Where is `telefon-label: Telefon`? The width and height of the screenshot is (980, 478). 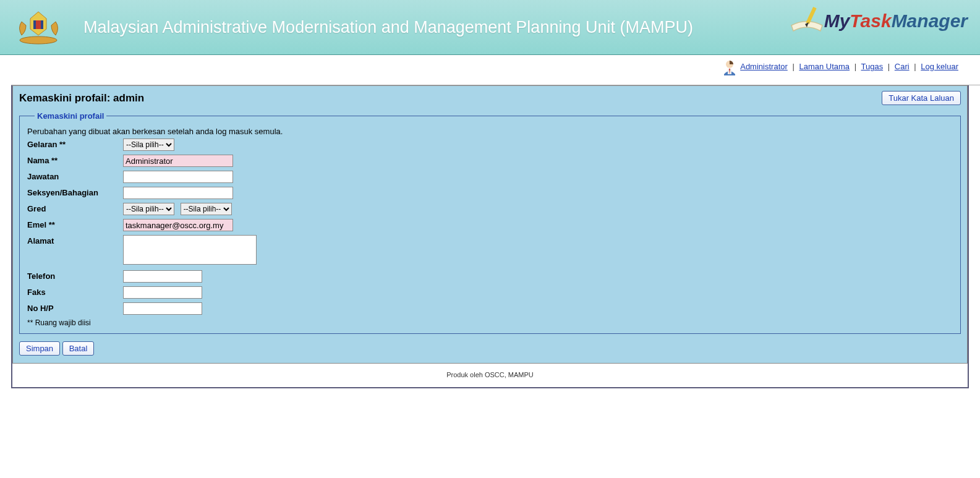 telefon-label: Telefon is located at coordinates (75, 276).